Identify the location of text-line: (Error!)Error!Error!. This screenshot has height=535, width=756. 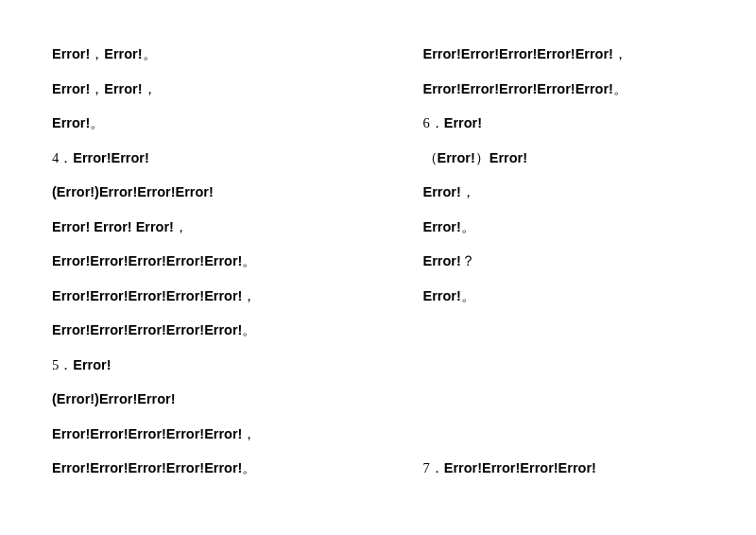
(195, 399).